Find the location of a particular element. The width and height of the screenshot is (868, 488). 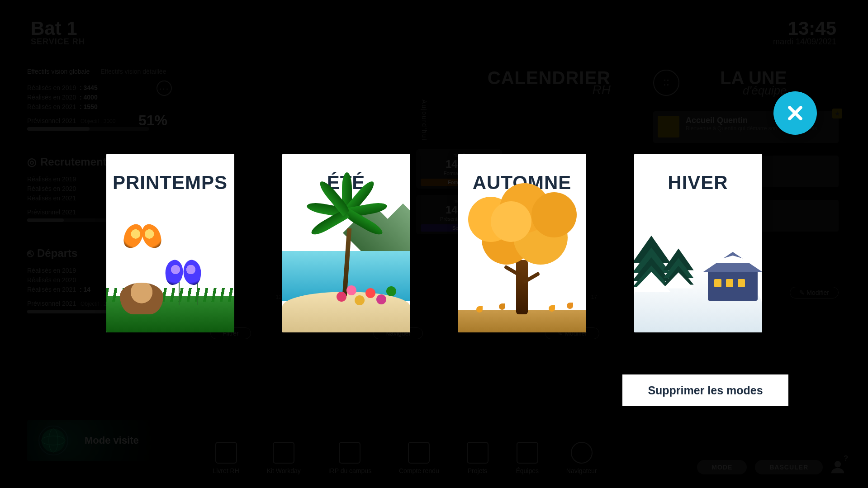

season-card-winter: HIVER is located at coordinates (698, 243).